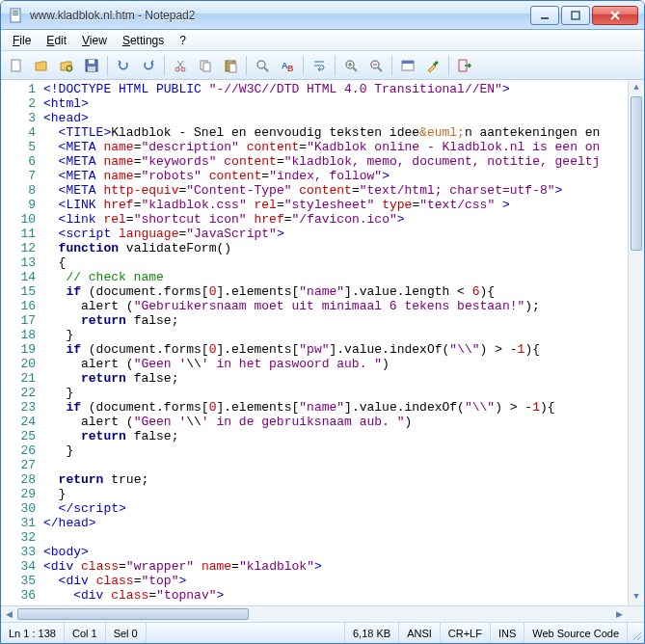 This screenshot has height=644, width=645. What do you see at coordinates (41, 66) in the screenshot?
I see `open-button` at bounding box center [41, 66].